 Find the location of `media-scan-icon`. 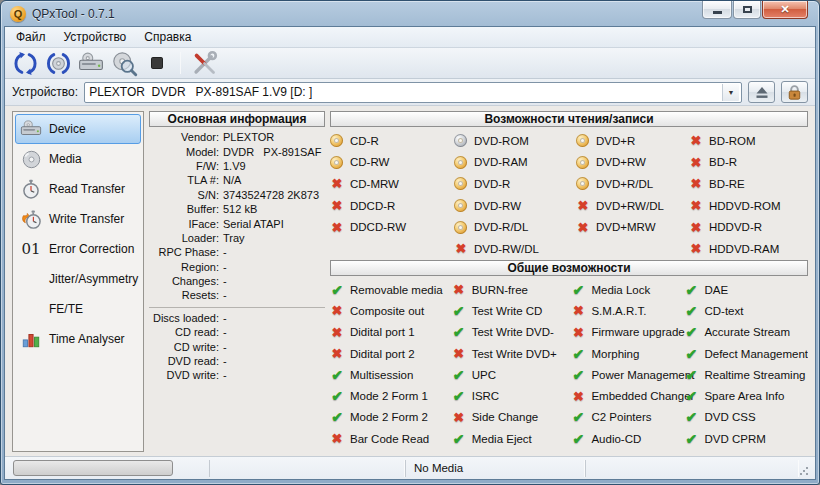

media-scan-icon is located at coordinates (124, 64).